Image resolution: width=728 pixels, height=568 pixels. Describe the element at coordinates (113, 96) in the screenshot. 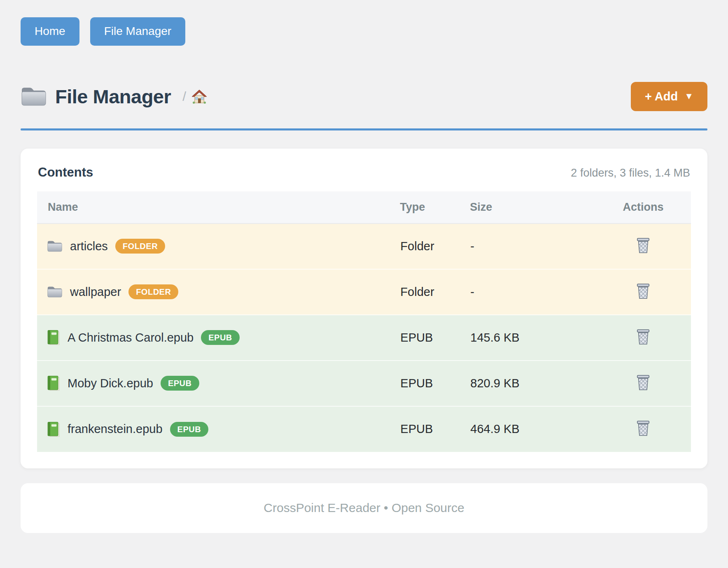

I see `page-title: File Manager` at that location.